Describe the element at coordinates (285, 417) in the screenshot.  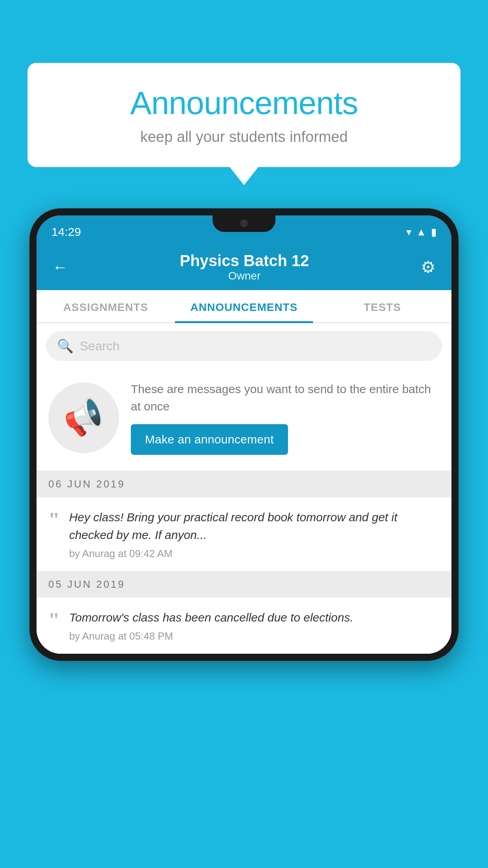
I see `promo-content: These are messages you want to send to t…` at that location.